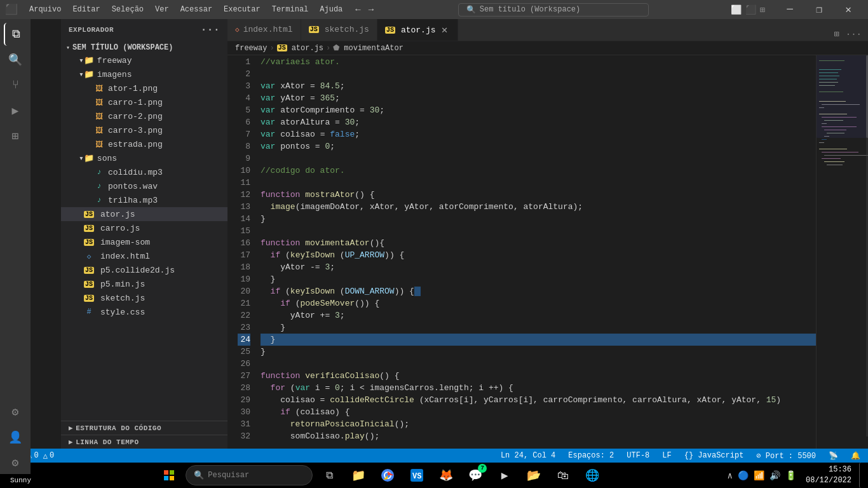  I want to click on file-colidiu: ♪ colidiu.mp3, so click(144, 172).